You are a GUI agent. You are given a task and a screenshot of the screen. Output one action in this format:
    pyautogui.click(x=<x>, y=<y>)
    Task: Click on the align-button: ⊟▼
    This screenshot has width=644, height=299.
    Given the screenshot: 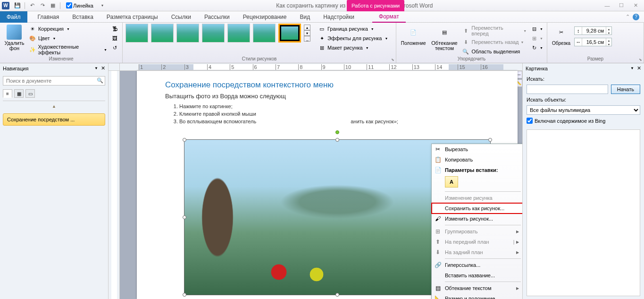 What is the action you would take?
    pyautogui.click(x=537, y=29)
    